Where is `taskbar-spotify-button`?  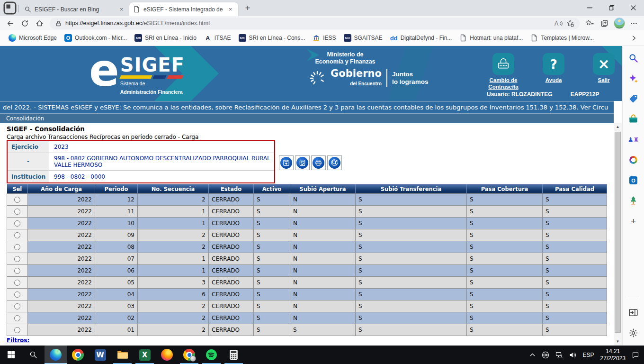 taskbar-spotify-button is located at coordinates (211, 355).